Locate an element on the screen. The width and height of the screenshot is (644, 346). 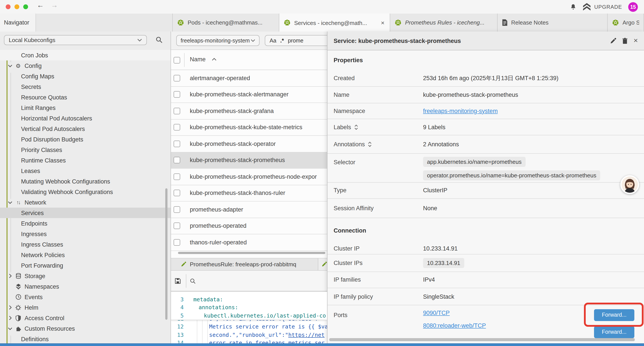
detail-horizontal-scrollbar is located at coordinates (482, 340).